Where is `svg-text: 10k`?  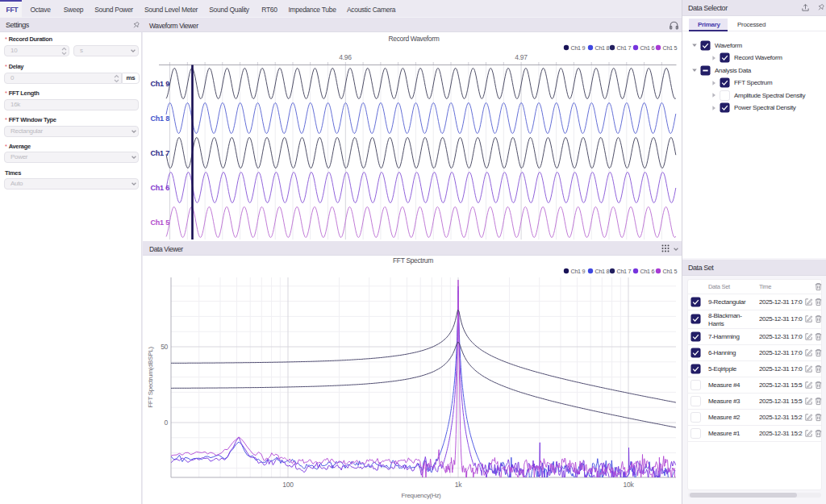
svg-text: 10k is located at coordinates (629, 485).